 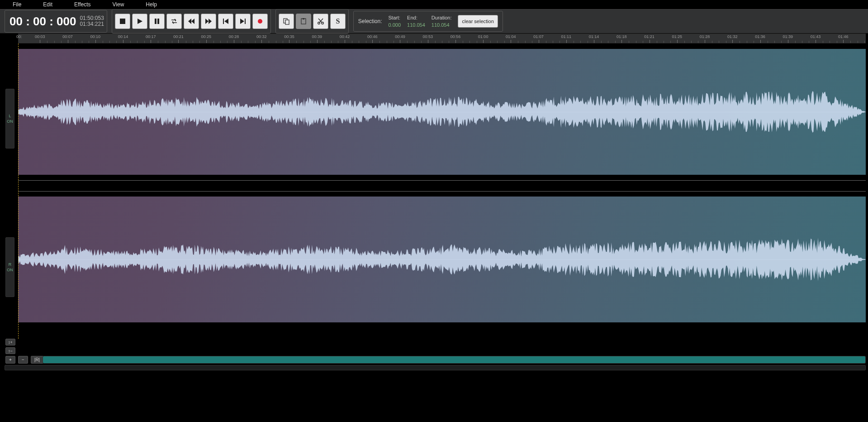 I want to click on channel-divider, so click(x=442, y=186).